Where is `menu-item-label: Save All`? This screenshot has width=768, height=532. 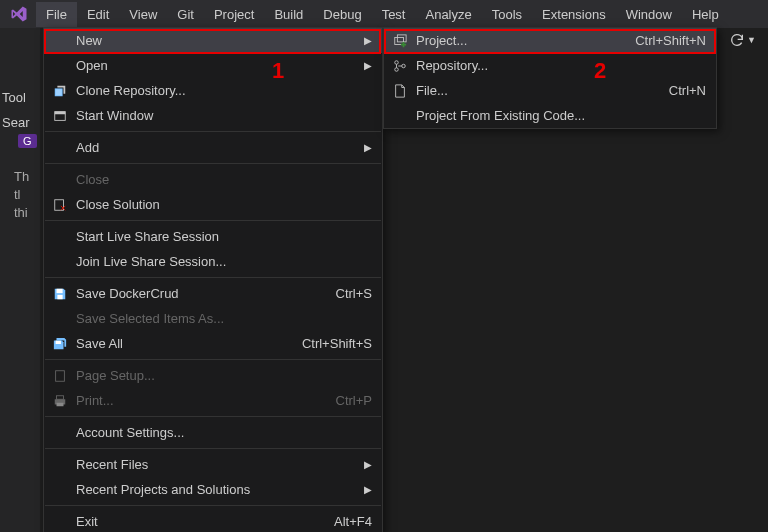
menu-item-label: Save All is located at coordinates (179, 344).